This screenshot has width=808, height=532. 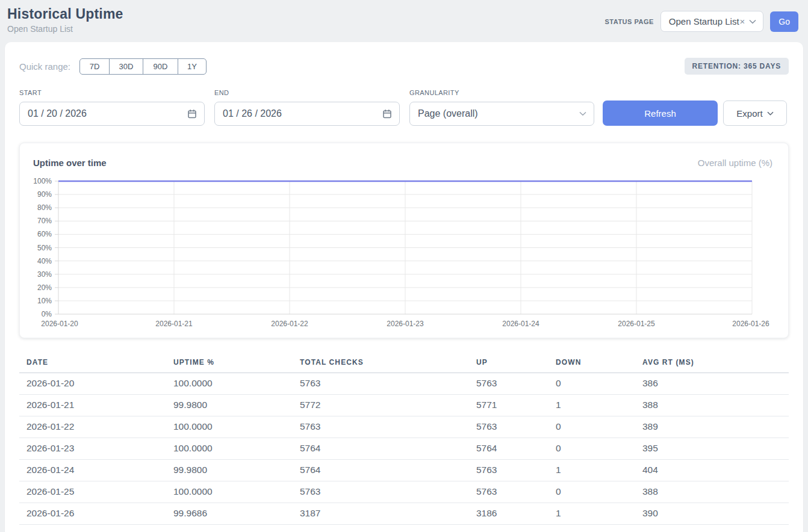 What do you see at coordinates (381, 449) in the screenshot?
I see `cell-total-checks: 5764` at bounding box center [381, 449].